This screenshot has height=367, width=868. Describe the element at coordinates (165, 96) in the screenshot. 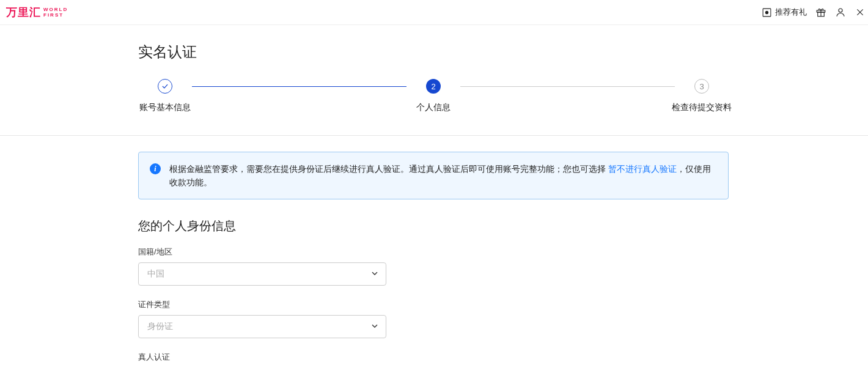

I see `step-1: 账号基本信息` at that location.